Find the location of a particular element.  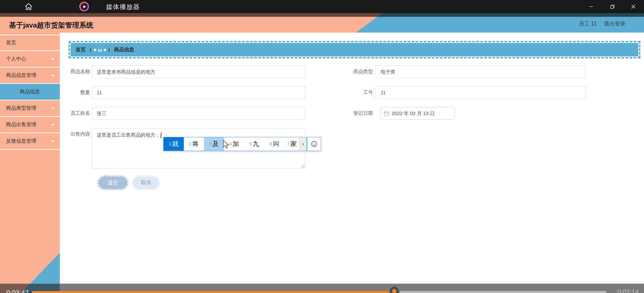

window-controls is located at coordinates (612, 7).